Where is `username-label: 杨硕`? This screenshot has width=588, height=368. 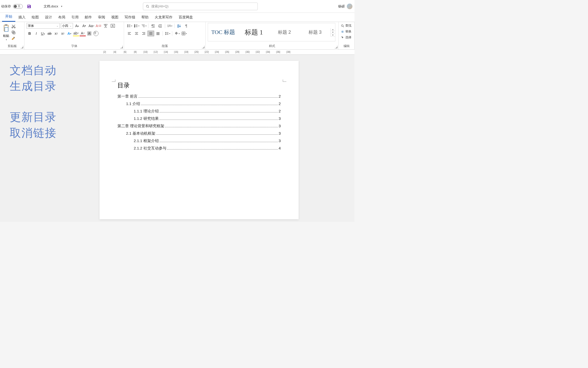
username-label: 杨硕 is located at coordinates (341, 6).